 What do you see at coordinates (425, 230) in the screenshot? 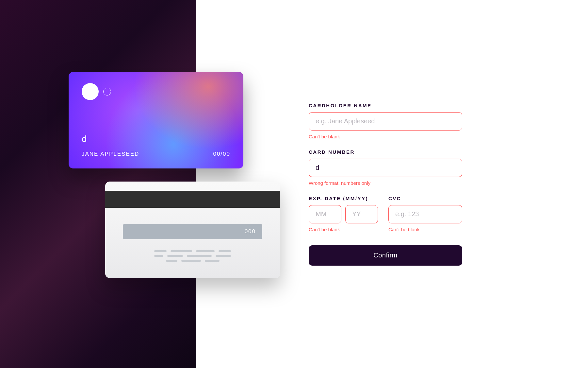
I see `cvc-error: Can't be blank` at bounding box center [425, 230].